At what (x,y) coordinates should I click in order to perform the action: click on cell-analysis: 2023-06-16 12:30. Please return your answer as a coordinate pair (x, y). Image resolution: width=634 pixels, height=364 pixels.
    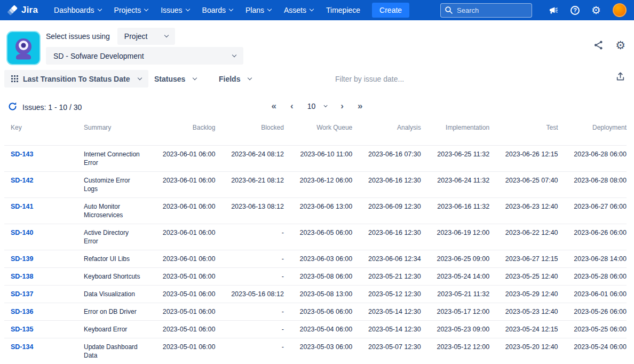
    Looking at the image, I should click on (386, 237).